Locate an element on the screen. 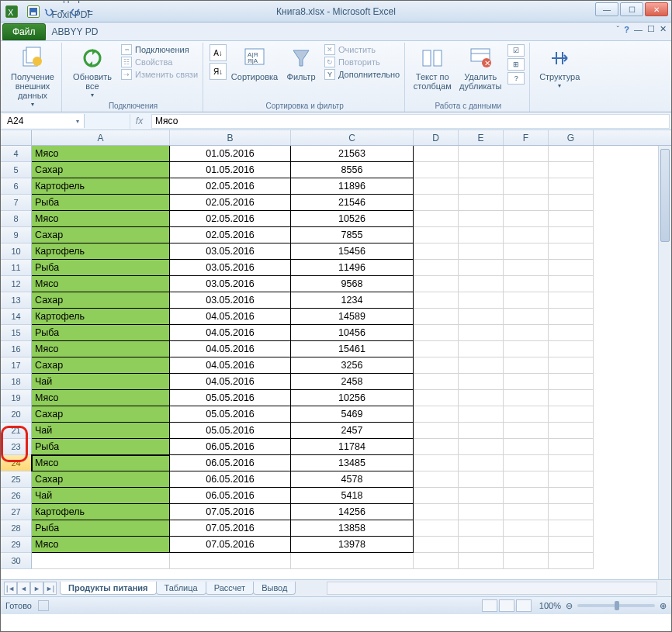 The height and width of the screenshot is (632, 672). view-normal-button is located at coordinates (490, 606).